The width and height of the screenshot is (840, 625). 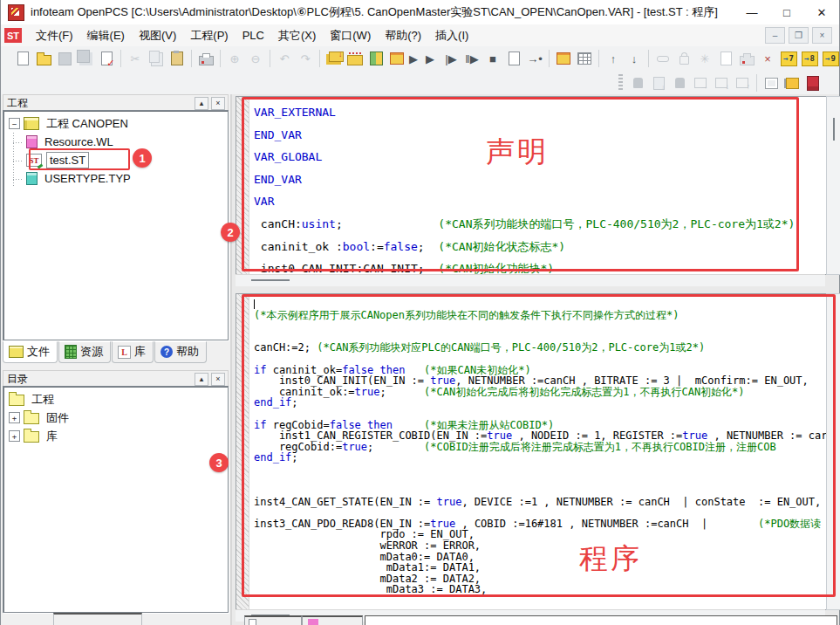 I want to click on block-step-right-button, so click(x=700, y=83).